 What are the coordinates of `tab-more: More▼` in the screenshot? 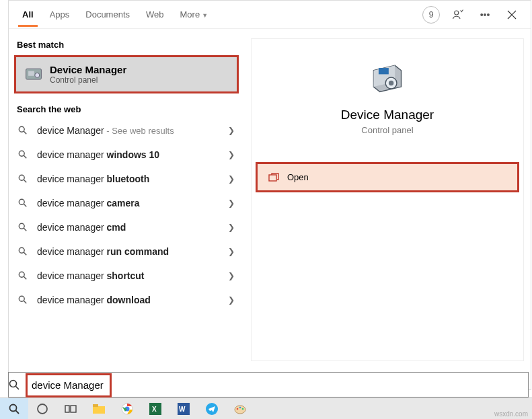 It's located at (194, 15).